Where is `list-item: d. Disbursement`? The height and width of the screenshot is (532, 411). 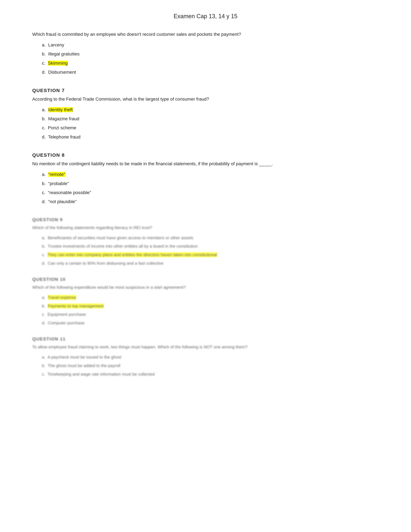
list-item: d. Disbursement is located at coordinates (210, 72).